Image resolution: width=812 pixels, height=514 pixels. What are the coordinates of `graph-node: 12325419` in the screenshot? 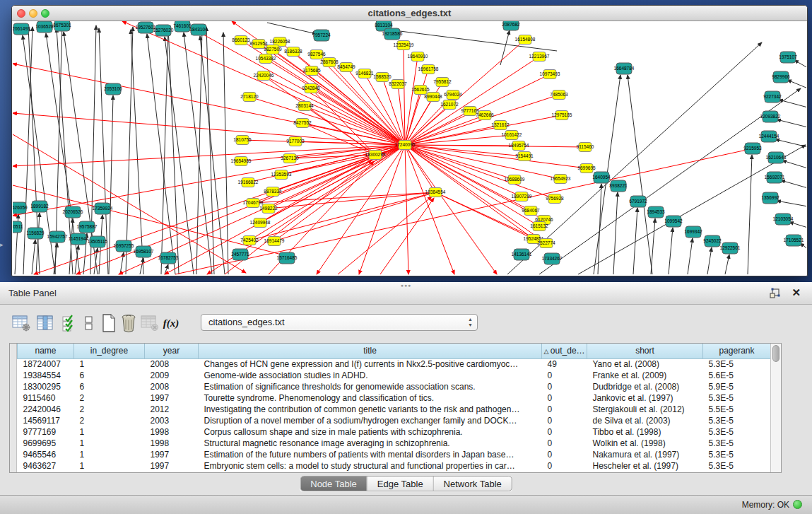 It's located at (404, 45).